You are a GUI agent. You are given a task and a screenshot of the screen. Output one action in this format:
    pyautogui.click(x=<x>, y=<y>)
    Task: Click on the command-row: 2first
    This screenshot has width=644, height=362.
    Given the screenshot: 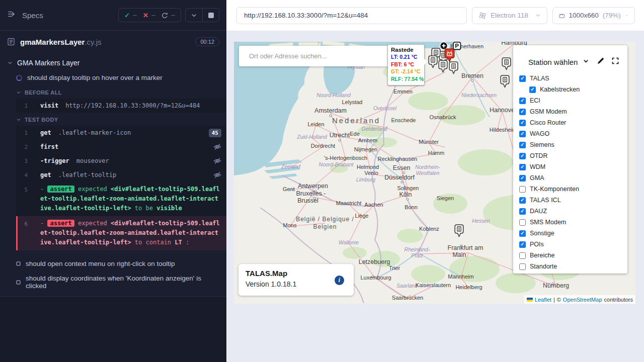 What is the action you would take?
    pyautogui.click(x=121, y=147)
    